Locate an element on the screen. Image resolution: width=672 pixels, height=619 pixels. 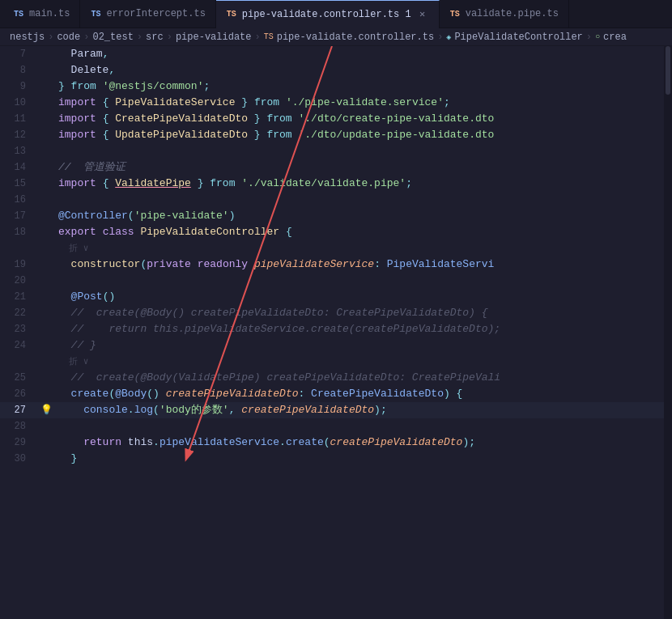
line-number: 9 is located at coordinates (19, 87).